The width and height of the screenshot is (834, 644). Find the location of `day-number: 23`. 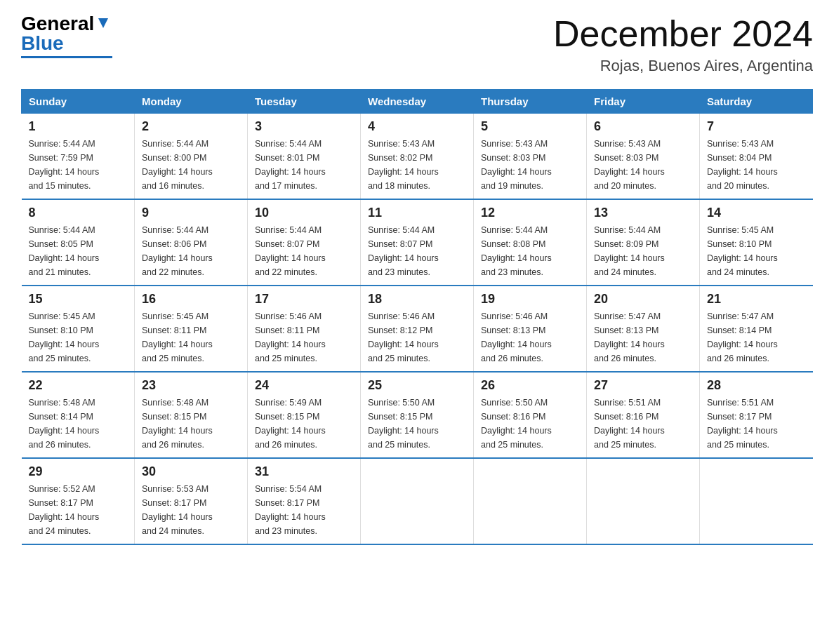

day-number: 23 is located at coordinates (191, 386).